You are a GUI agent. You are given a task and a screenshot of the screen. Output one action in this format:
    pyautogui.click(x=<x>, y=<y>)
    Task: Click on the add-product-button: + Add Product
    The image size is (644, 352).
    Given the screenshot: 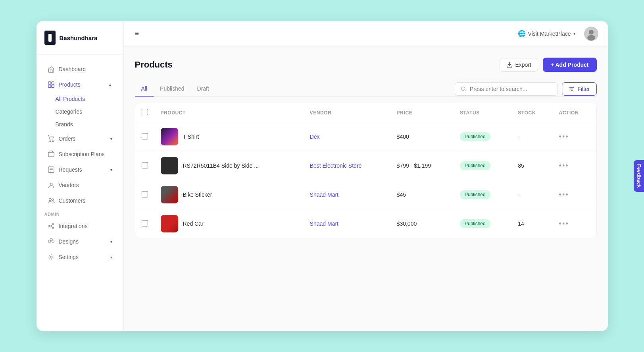 What is the action you would take?
    pyautogui.click(x=570, y=65)
    